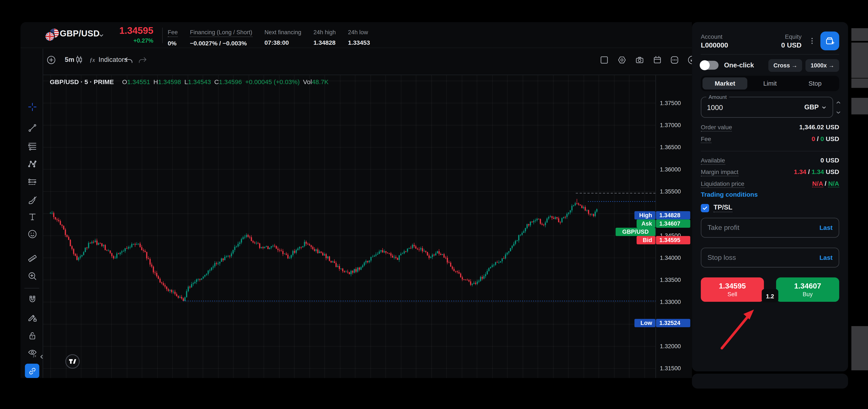 The height and width of the screenshot is (409, 868). Describe the element at coordinates (830, 160) in the screenshot. I see `detail-value: 0 USD` at that location.